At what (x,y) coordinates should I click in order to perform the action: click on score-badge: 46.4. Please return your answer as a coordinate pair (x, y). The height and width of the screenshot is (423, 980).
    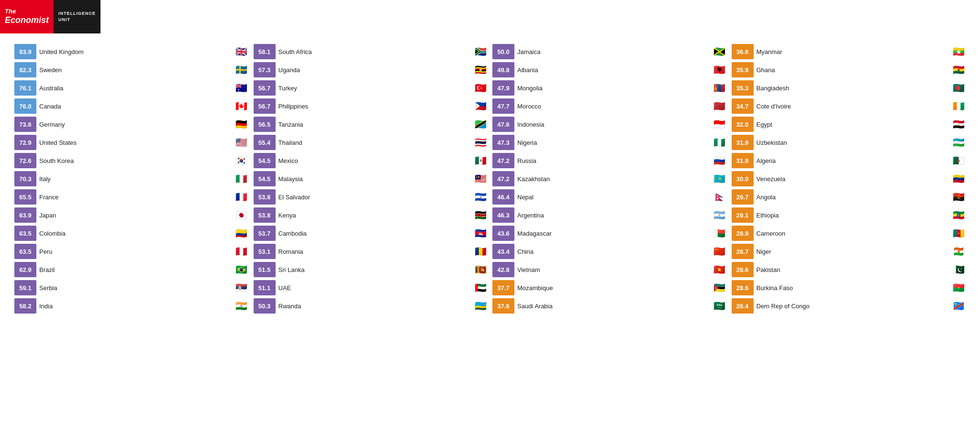
    Looking at the image, I should click on (503, 197).